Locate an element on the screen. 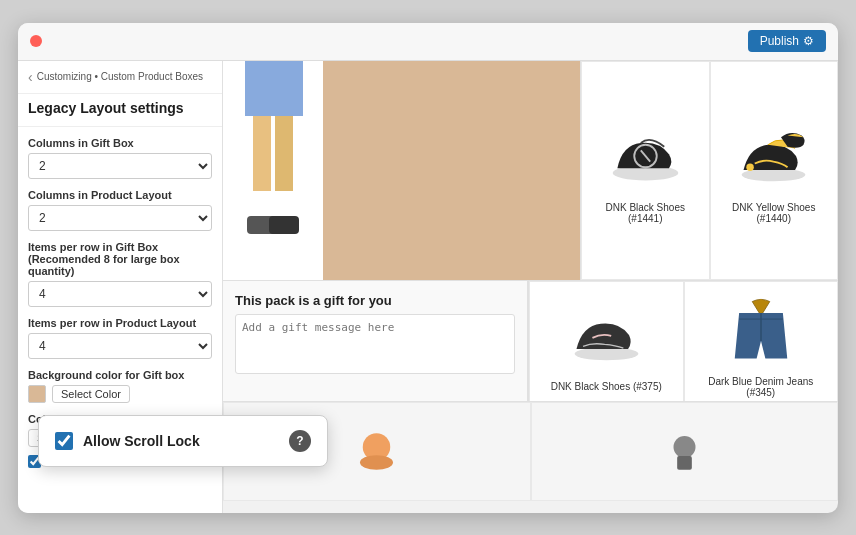 This screenshot has width=856, height=535. breadcrumb: Customizing • Custom Product Boxes is located at coordinates (120, 76).